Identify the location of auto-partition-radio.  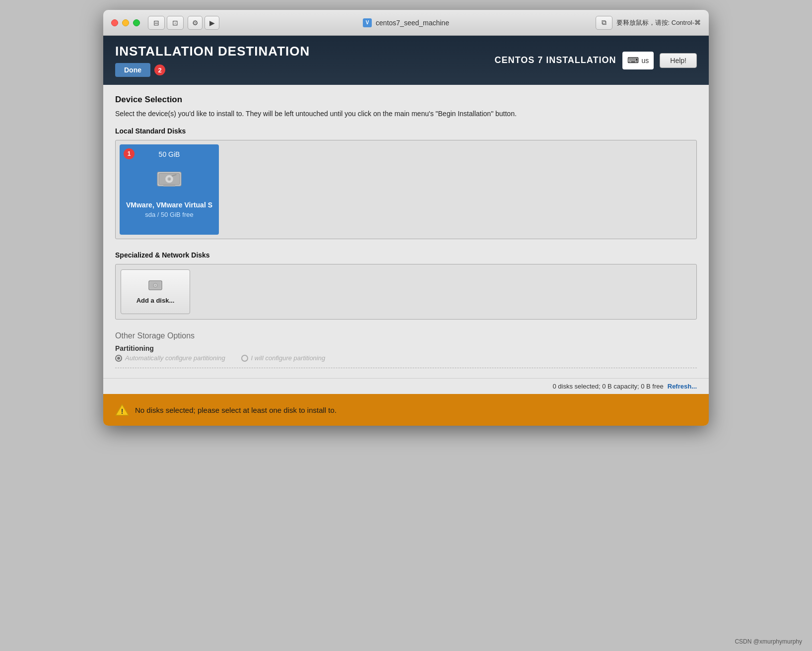
(119, 358).